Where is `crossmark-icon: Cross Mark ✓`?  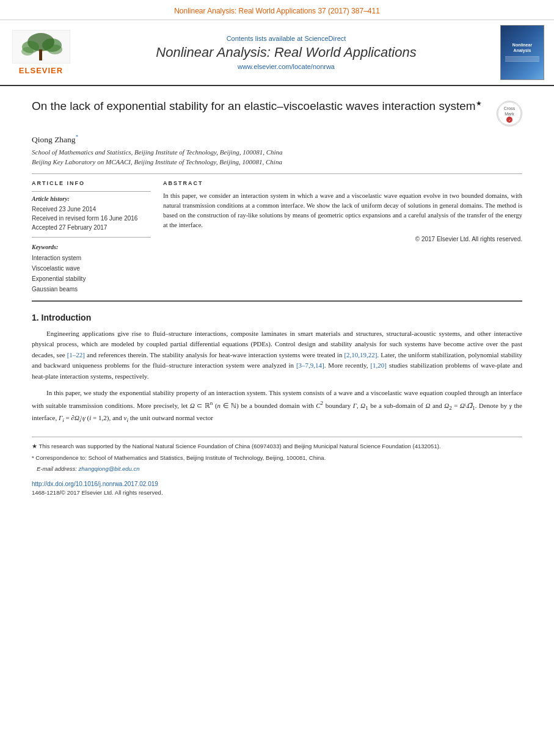
crossmark-icon: Cross Mark ✓ is located at coordinates (509, 114).